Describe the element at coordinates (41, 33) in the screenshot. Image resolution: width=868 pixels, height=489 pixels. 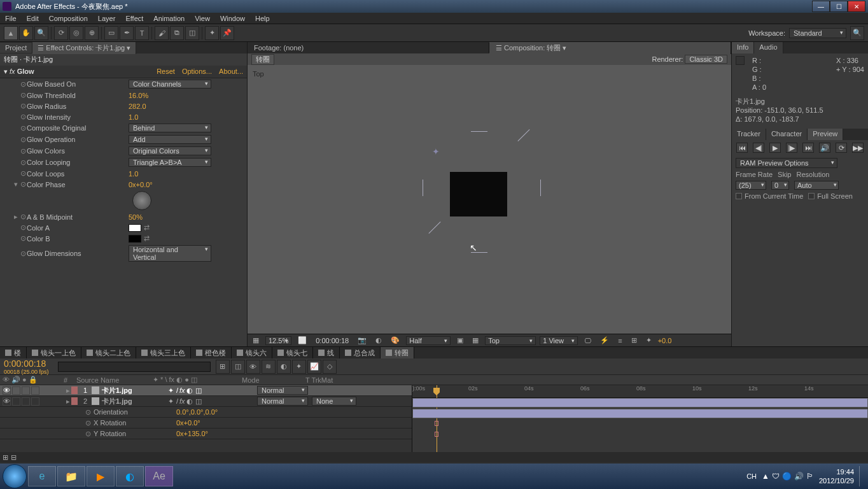
I see `zoom-tool: 🔍` at that location.